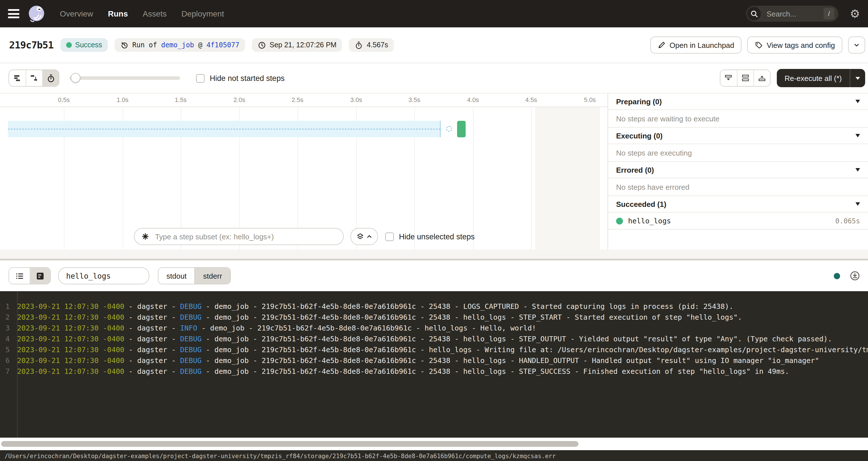  What do you see at coordinates (650, 221) in the screenshot?
I see `step-name: hello_logs` at bounding box center [650, 221].